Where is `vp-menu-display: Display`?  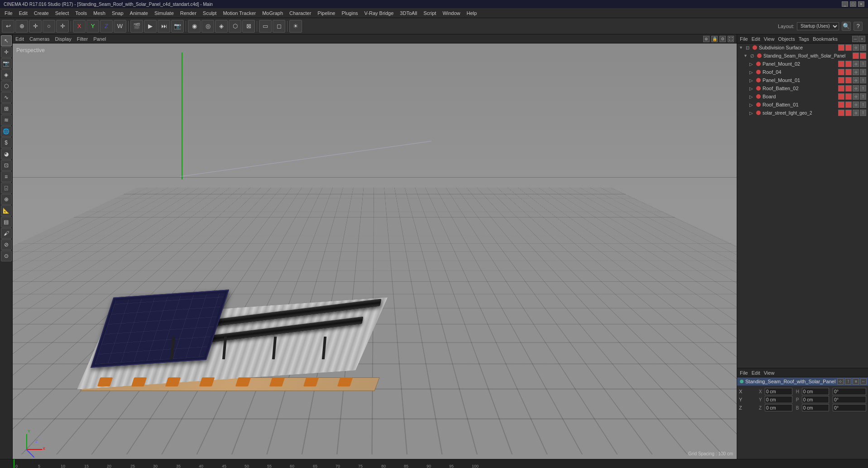 vp-menu-display: Display is located at coordinates (63, 39).